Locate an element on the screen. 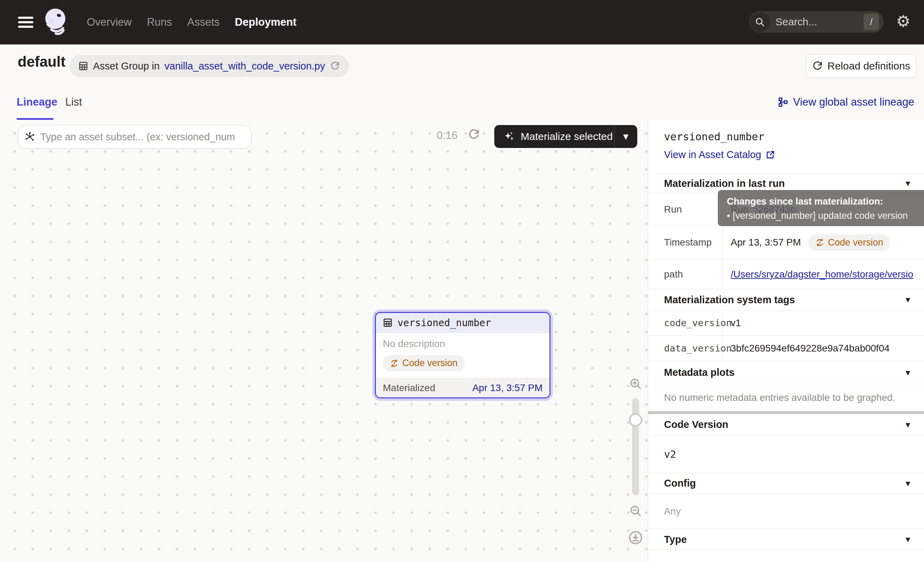 This screenshot has height=562, width=924. asset-node-body: No description Code version is located at coordinates (463, 356).